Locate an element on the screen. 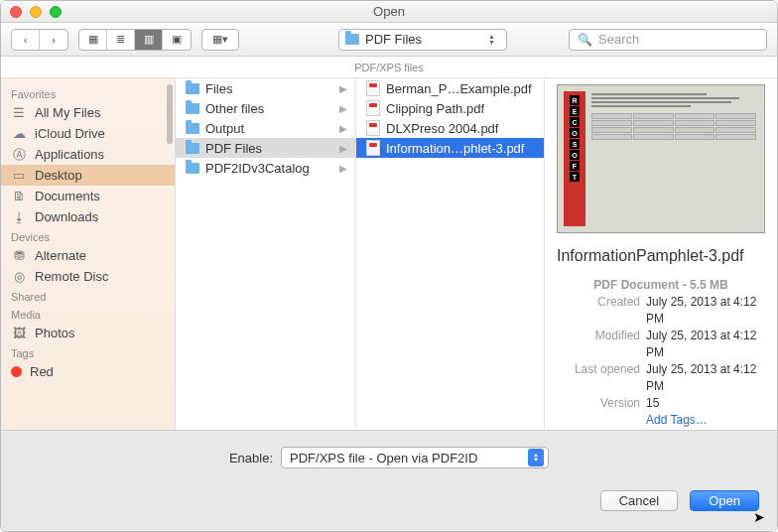  sidebar-item-all-my-files: ☰All My Files is located at coordinates (87, 113).